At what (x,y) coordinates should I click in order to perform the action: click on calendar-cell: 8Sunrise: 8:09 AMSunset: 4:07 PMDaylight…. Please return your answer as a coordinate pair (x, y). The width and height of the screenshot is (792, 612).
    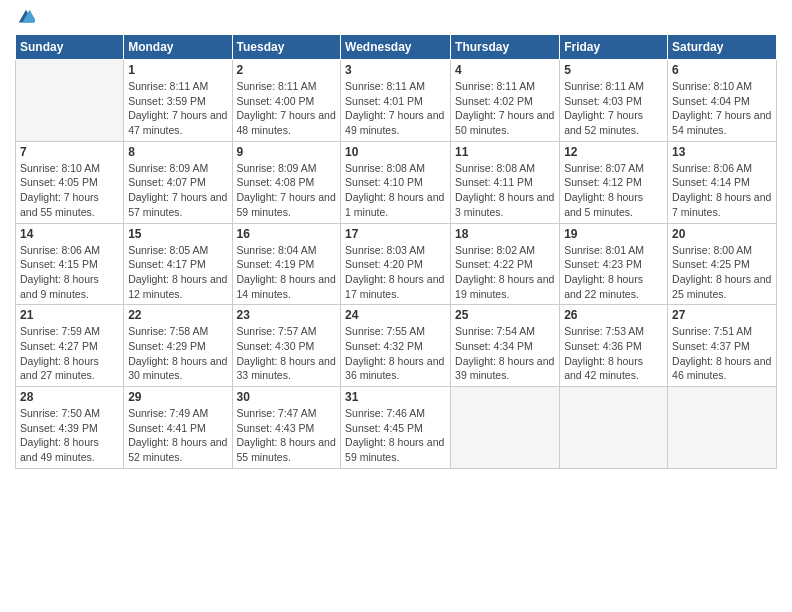
    Looking at the image, I should click on (178, 182).